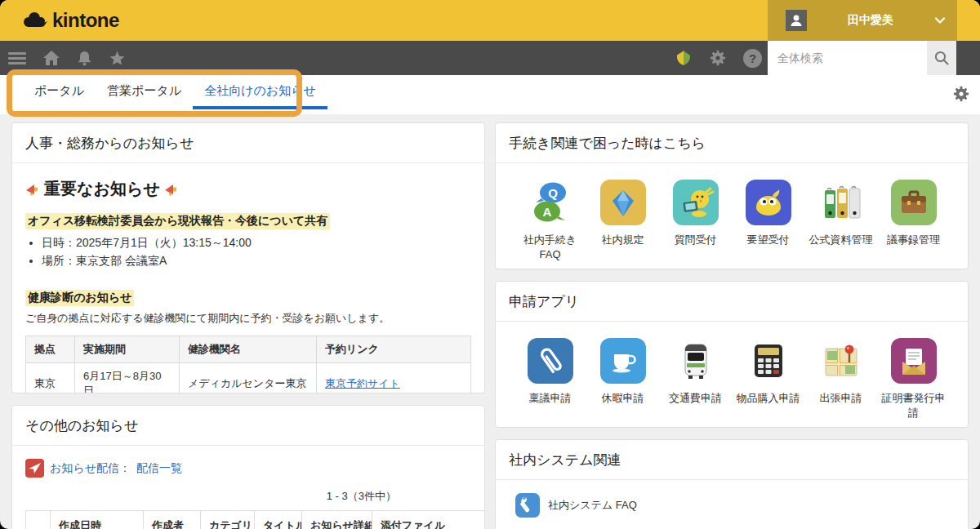 The width and height of the screenshot is (980, 529). Describe the element at coordinates (118, 58) in the screenshot. I see `favorites-star-icon` at that location.